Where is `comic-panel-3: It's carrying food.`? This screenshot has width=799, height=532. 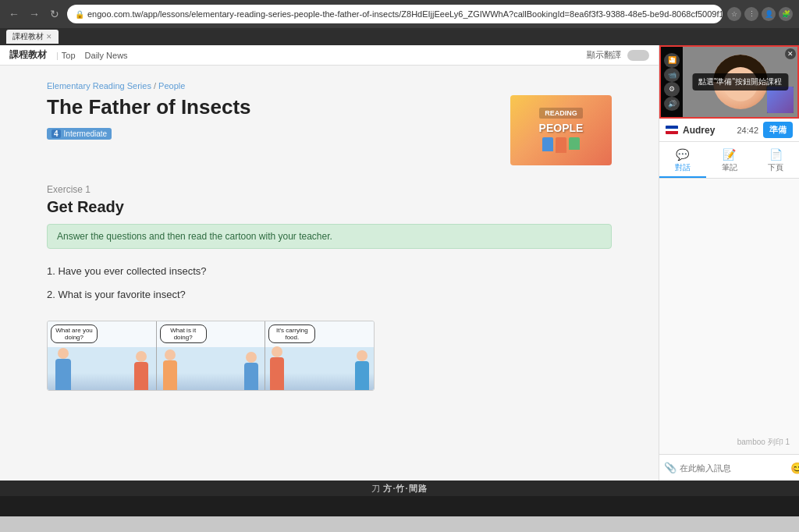 comic-panel-3: It's carrying food. is located at coordinates (320, 356).